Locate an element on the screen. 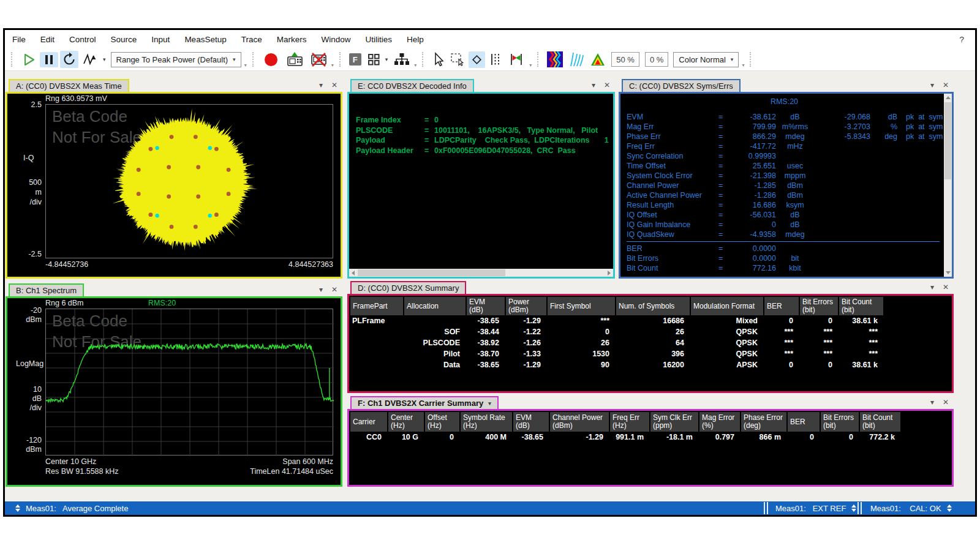 The width and height of the screenshot is (980, 551). carrier-summary-display: CarrierCenter(Hz)Offset(Hz)Symbol Rate(H… is located at coordinates (650, 448).